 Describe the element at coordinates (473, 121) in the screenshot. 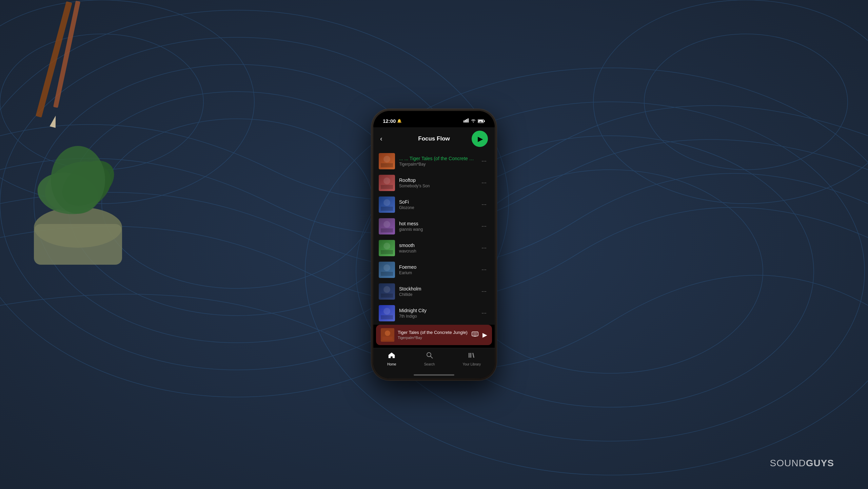

I see `wifi-icon` at that location.